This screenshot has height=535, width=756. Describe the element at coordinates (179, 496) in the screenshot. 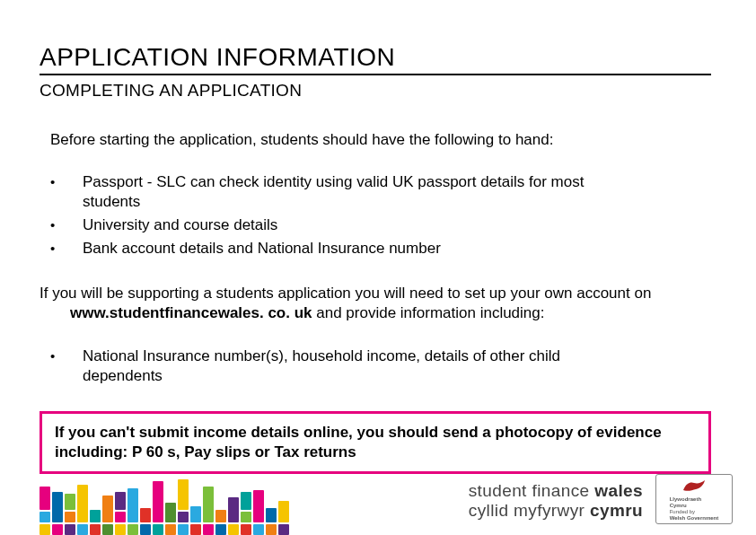

I see `bar-graphic` at that location.